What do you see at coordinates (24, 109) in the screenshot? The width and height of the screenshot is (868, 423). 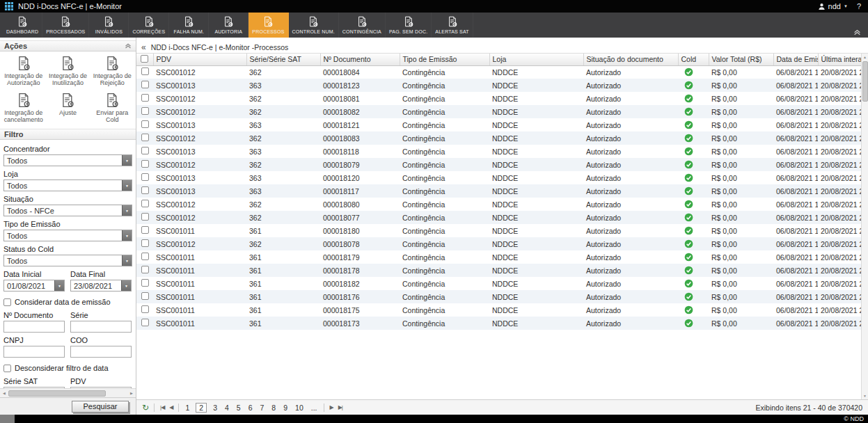 I see `action-integracao-de-cancelamento: Integração de cancelamento` at bounding box center [24, 109].